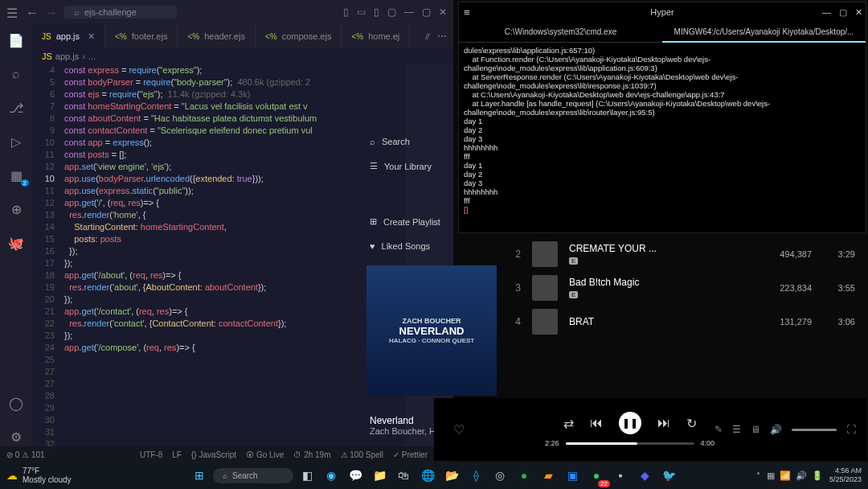 This screenshot has width=868, height=489. I want to click on track-title: CREMATE YOUR ..., so click(657, 249).